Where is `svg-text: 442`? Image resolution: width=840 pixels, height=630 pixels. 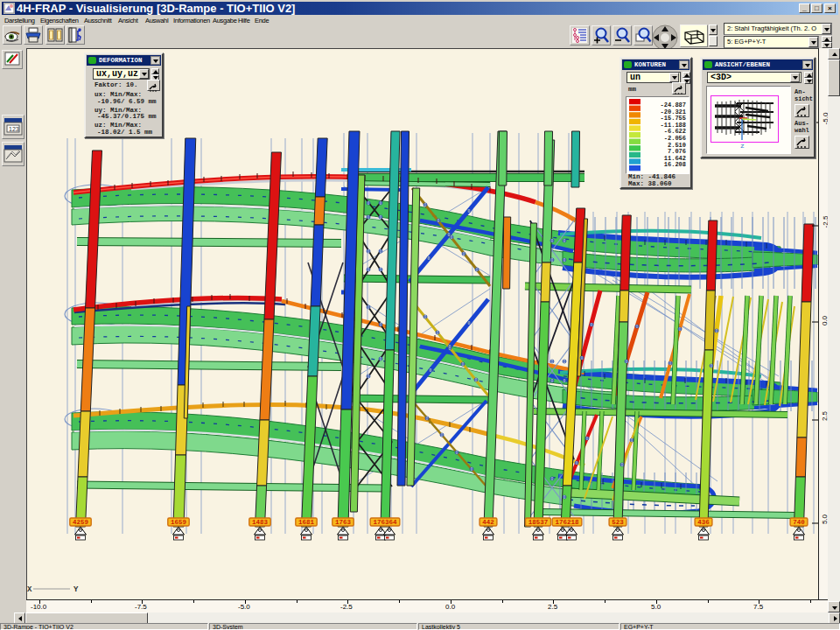
svg-text: 442 is located at coordinates (488, 522).